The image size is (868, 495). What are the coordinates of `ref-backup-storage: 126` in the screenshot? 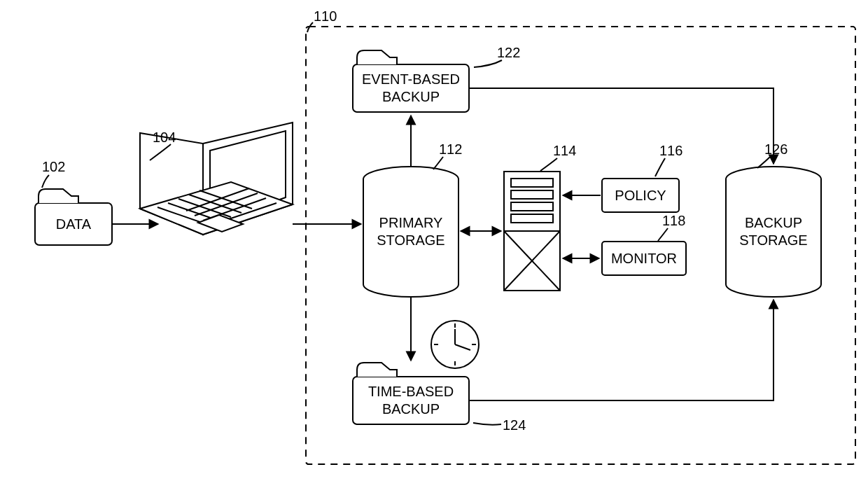 It's located at (776, 149).